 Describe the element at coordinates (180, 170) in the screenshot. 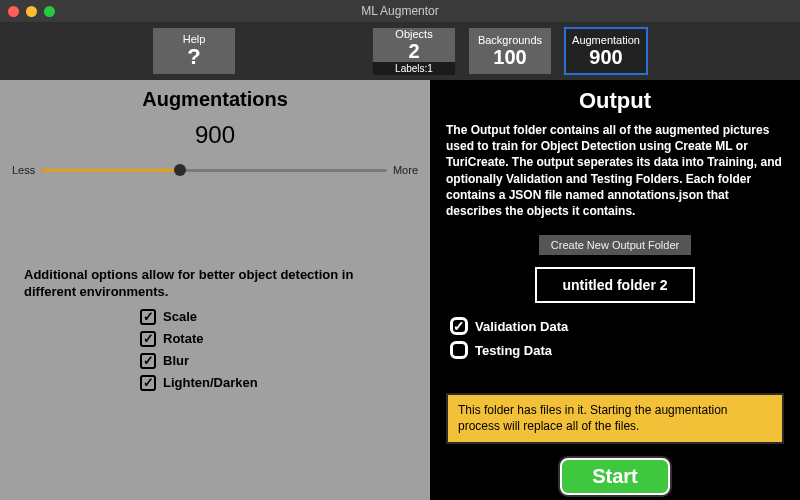

I see `slider-thumb` at that location.